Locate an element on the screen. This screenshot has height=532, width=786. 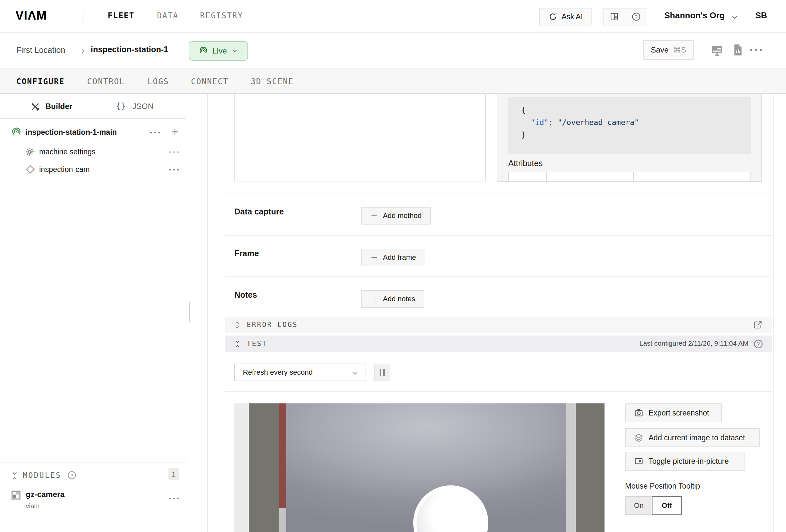
test-bar: TEST Last configured 2/11/26, 9:11:04 AM… is located at coordinates (499, 344).